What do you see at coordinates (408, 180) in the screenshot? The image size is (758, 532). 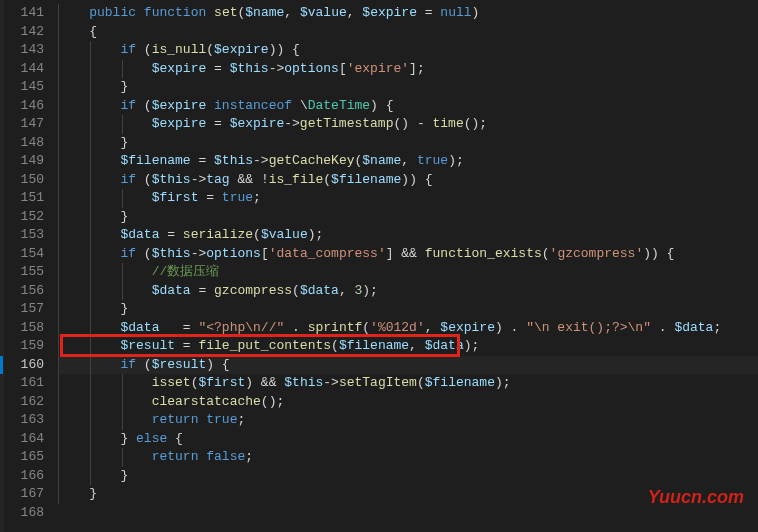 I see `code-line: if ($this->tag && !is_file($filename)) {` at bounding box center [408, 180].